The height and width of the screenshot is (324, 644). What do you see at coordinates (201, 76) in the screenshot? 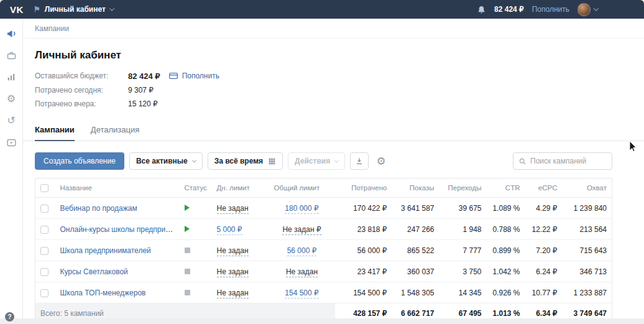
I see `topup-link: Пополнить` at bounding box center [201, 76].